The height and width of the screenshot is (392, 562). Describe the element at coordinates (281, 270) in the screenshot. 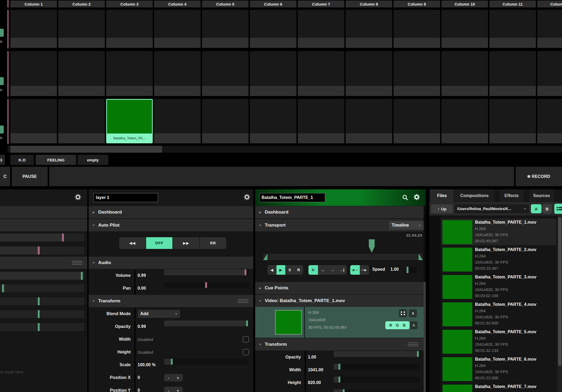

I see `transport-play-button: ▶` at that location.